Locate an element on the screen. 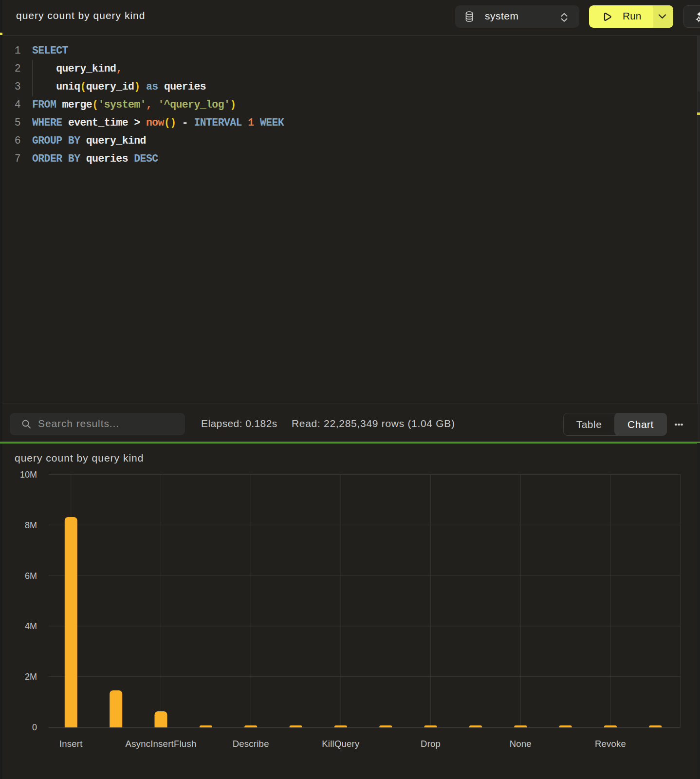 Image resolution: width=700 pixels, height=779 pixels. svg-text: 2M is located at coordinates (31, 677).